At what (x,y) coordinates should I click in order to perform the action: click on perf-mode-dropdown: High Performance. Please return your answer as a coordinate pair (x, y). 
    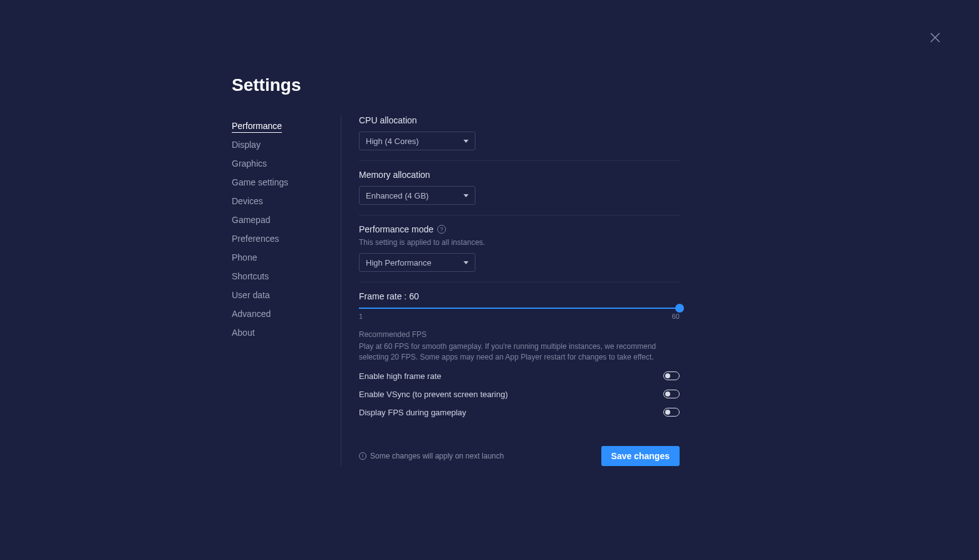
    Looking at the image, I should click on (417, 262).